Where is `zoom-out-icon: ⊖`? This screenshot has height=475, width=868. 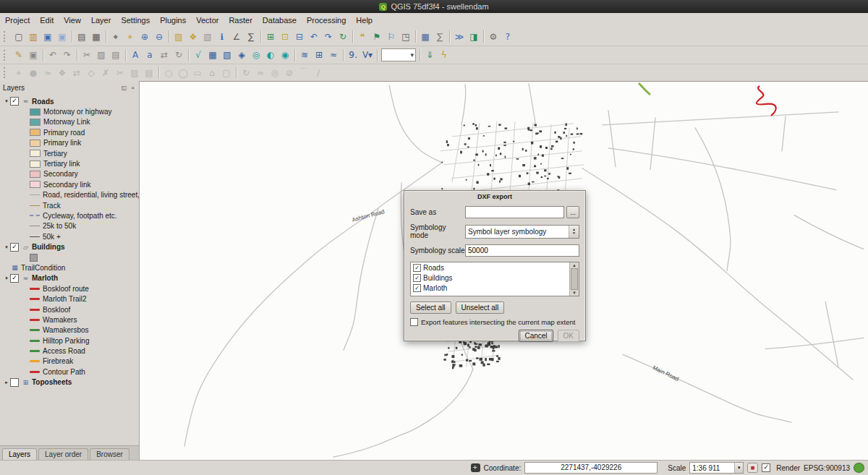
zoom-out-icon: ⊖ is located at coordinates (159, 37).